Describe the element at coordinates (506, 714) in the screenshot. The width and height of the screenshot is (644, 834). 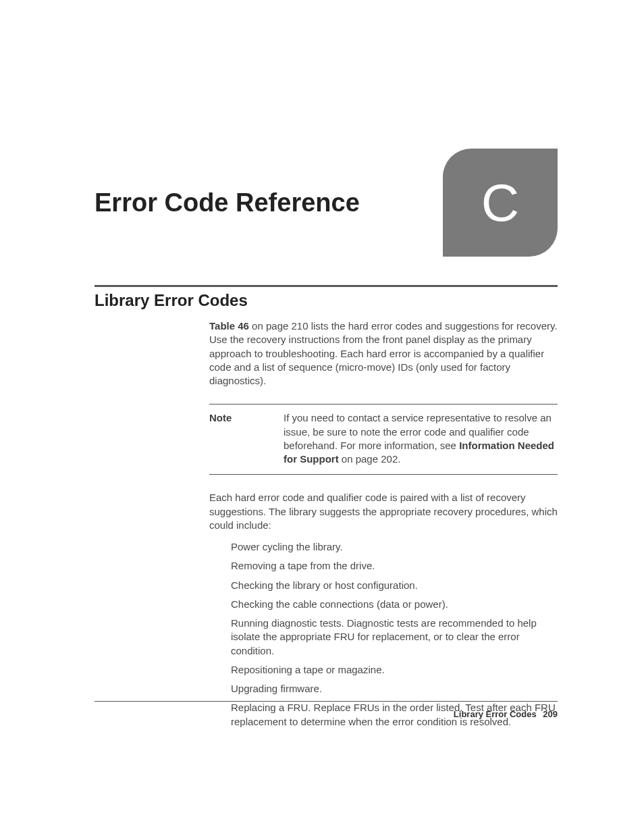
I see `page-footer: Library Error Codes 209` at that location.